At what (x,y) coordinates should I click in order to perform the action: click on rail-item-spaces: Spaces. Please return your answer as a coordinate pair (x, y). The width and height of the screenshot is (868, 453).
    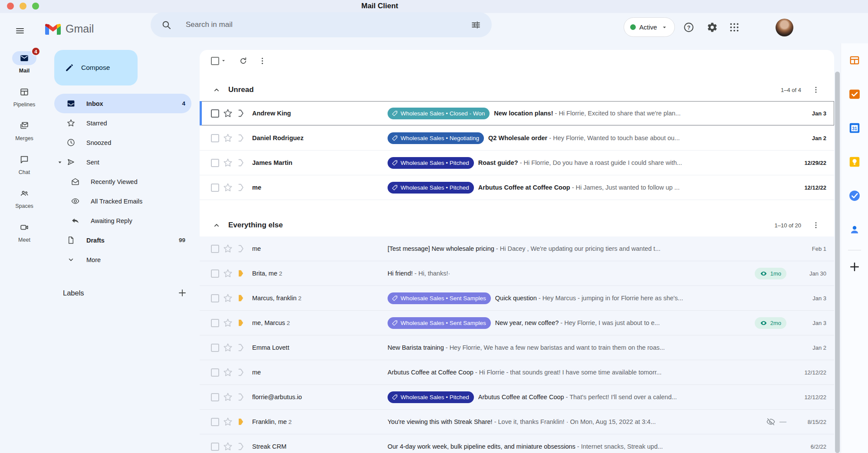
    Looking at the image, I should click on (24, 204).